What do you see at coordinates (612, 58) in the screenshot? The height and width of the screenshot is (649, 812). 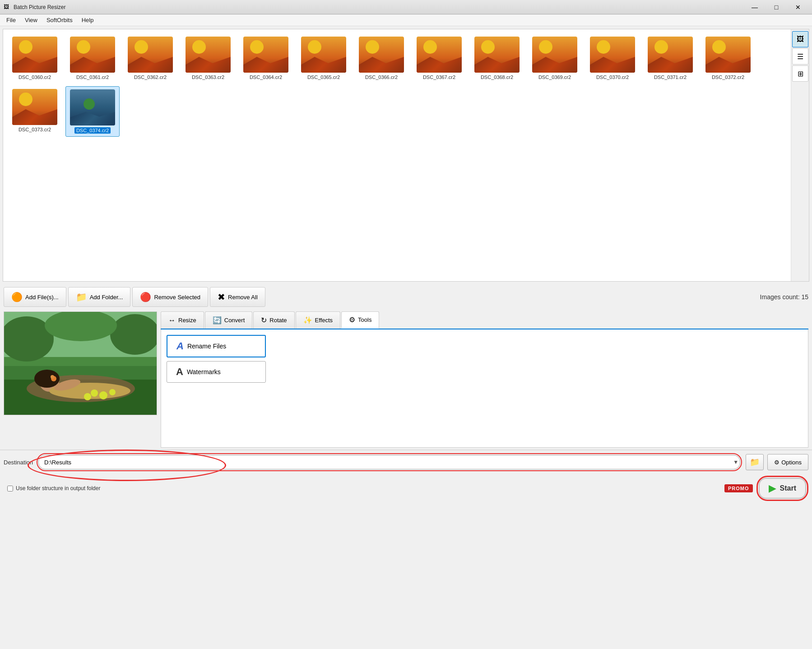 I see `file-item: DSC_0370.cr2` at bounding box center [612, 58].